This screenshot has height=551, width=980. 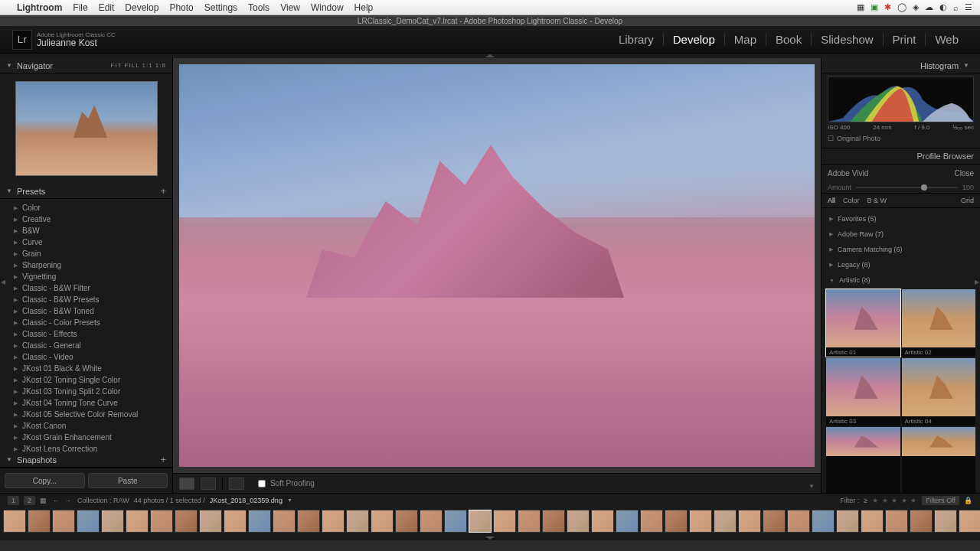 I want to click on preset-item: ▶Vignetting, so click(x=86, y=277).